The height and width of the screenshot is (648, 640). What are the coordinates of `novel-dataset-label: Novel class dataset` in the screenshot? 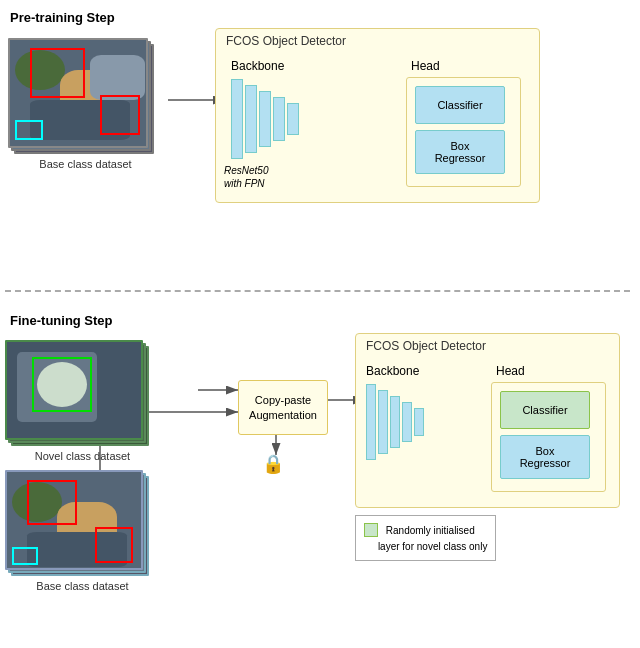 It's located at (82, 456).